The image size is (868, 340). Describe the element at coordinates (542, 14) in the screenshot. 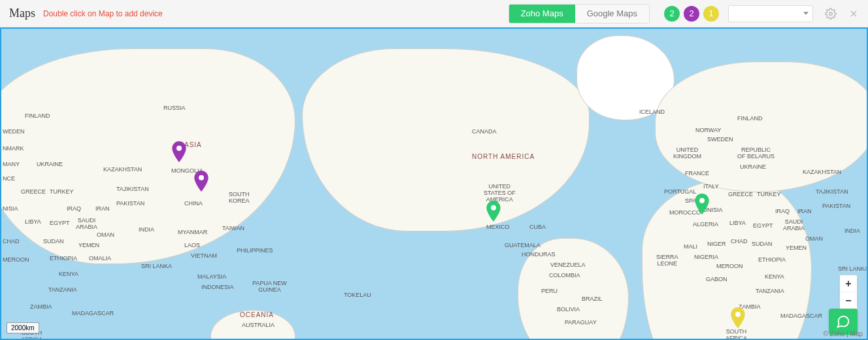

I see `zoho-maps-tab: Zoho Maps` at that location.